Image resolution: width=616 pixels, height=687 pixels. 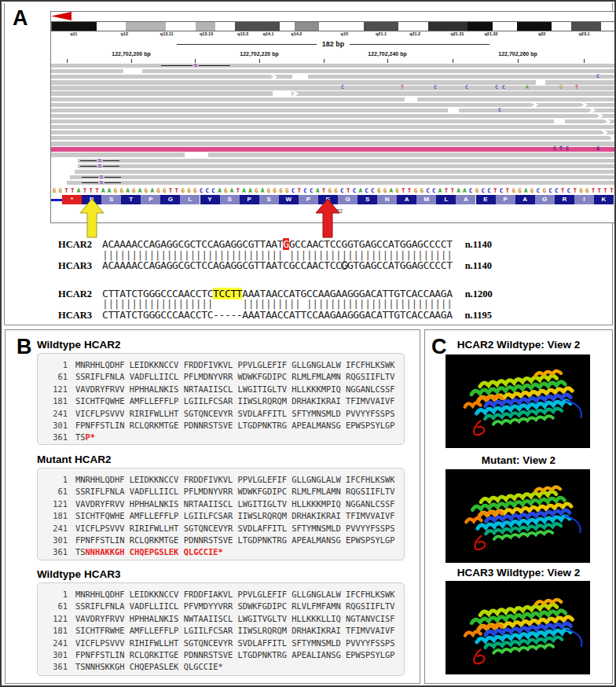 What do you see at coordinates (236, 402) in the screenshot?
I see `residues: SICHTFQWHE AMFLLEFFLP LGIILFCSAR IIWSLRQ…` at bounding box center [236, 402].